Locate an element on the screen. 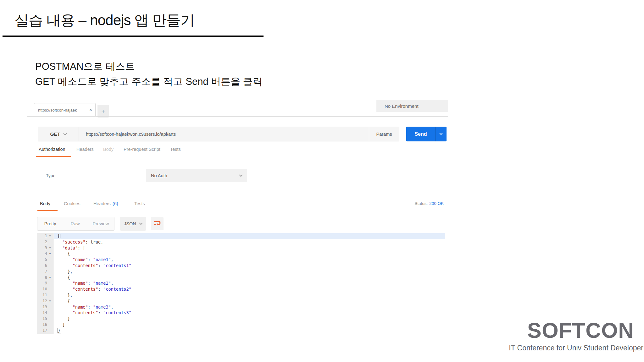 The height and width of the screenshot is (362, 644). line-number: 7 is located at coordinates (42, 272).